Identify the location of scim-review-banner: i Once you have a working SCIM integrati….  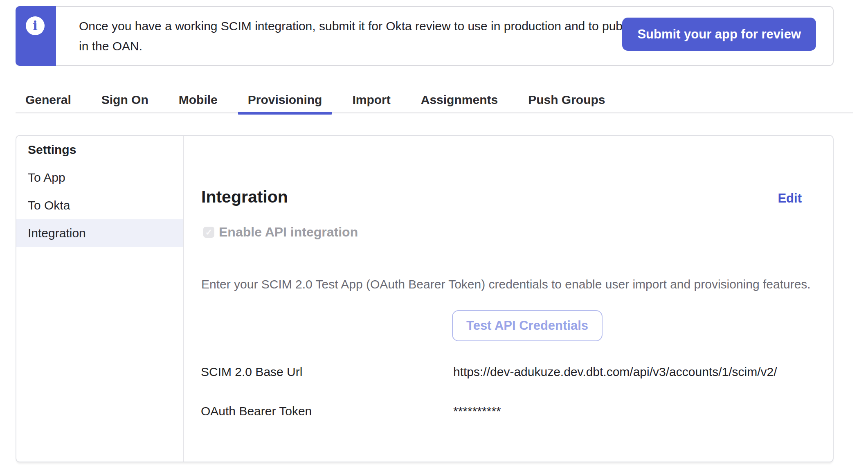
(425, 36).